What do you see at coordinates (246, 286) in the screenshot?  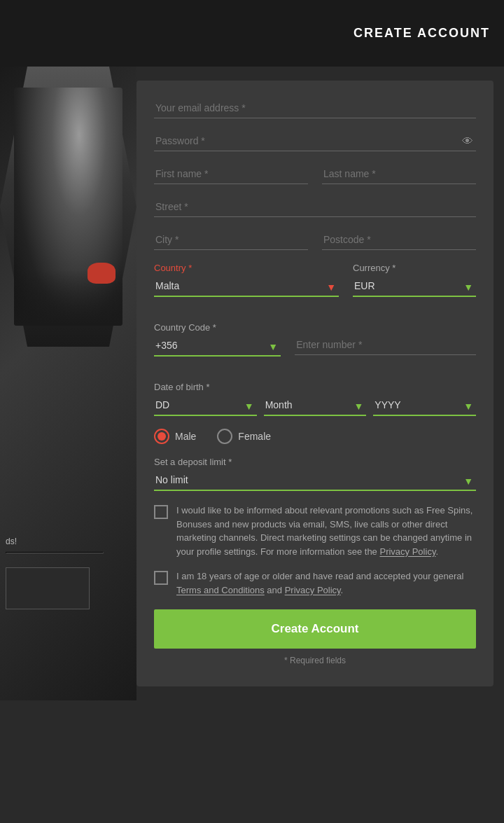 I see `country-select: Malta United Kingdom Germany` at bounding box center [246, 286].